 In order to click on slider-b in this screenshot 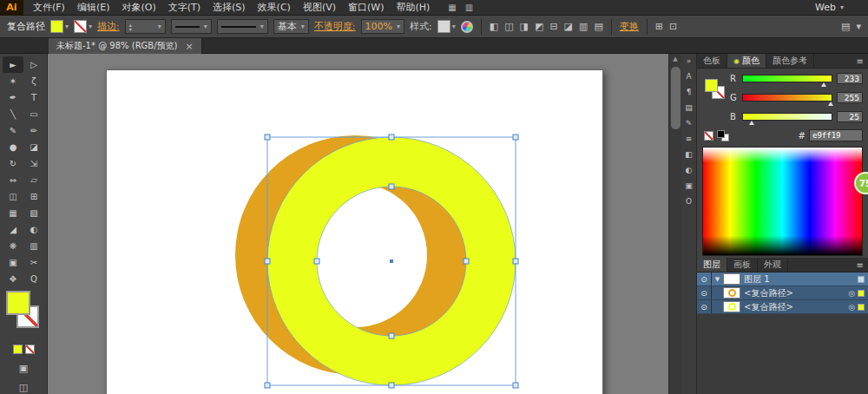, I will do `click(787, 116)`.